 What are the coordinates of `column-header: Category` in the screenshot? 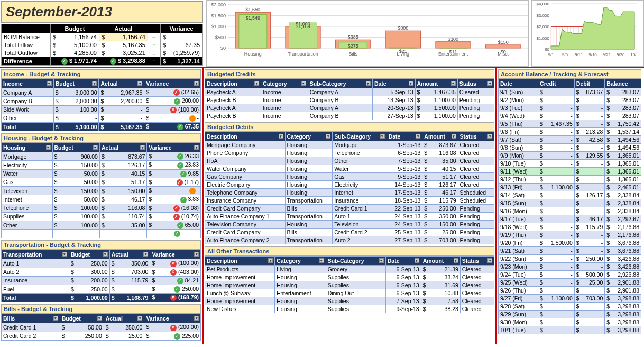 It's located at (284, 84).